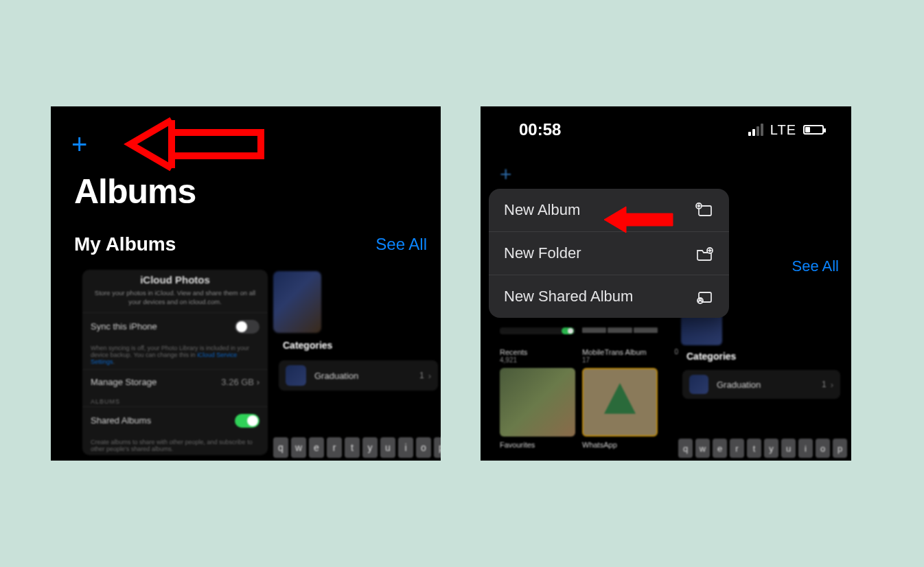 The height and width of the screenshot is (567, 924). Describe the element at coordinates (540, 130) in the screenshot. I see `status-time: 00:58` at that location.